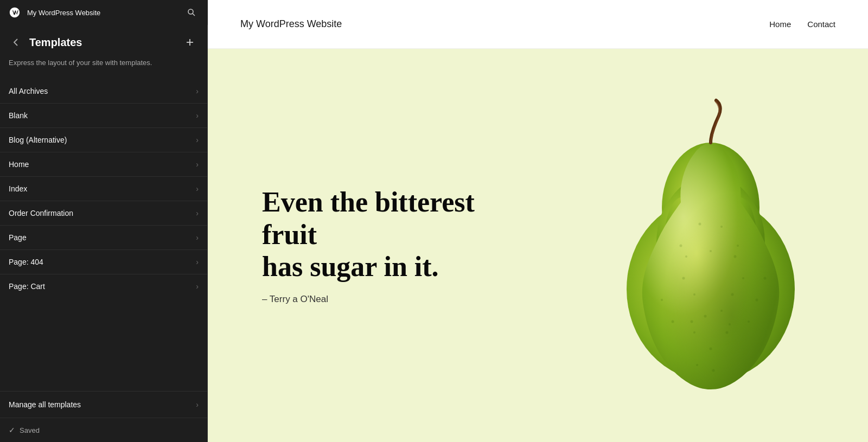 The width and height of the screenshot is (868, 442). I want to click on sidebar-title: Templates, so click(103, 42).